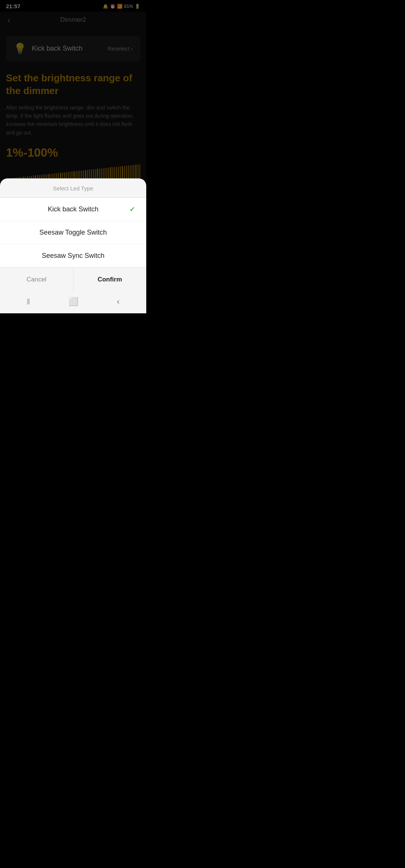  What do you see at coordinates (73, 256) in the screenshot?
I see `option-seesaw-sync: Seesaw Sync Switch` at bounding box center [73, 256].